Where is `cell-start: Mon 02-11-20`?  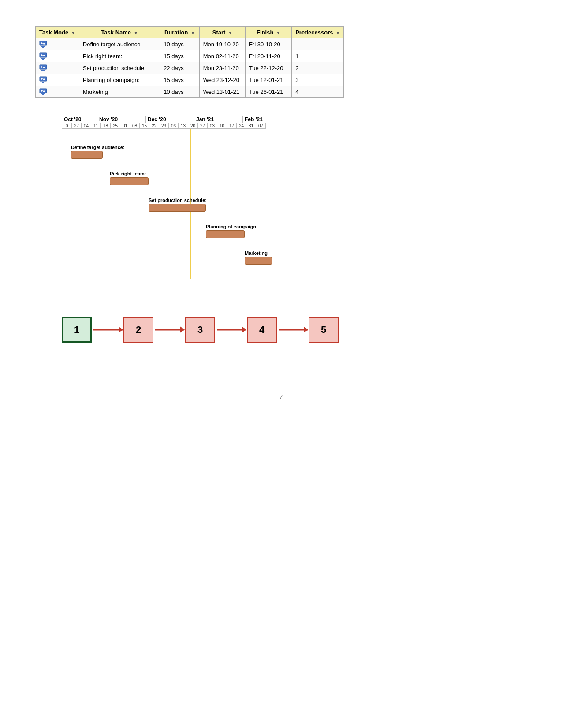 cell-start: Mon 02-11-20 is located at coordinates (222, 56).